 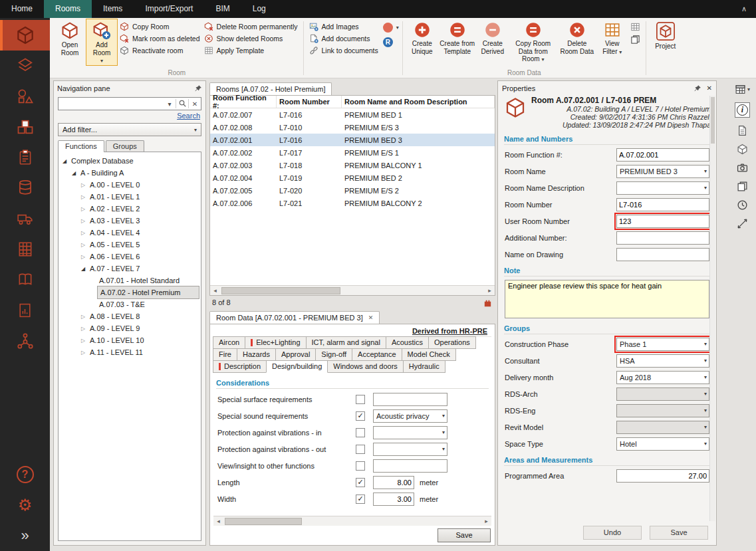 I want to click on rd-tab-description: Description, so click(x=239, y=367).